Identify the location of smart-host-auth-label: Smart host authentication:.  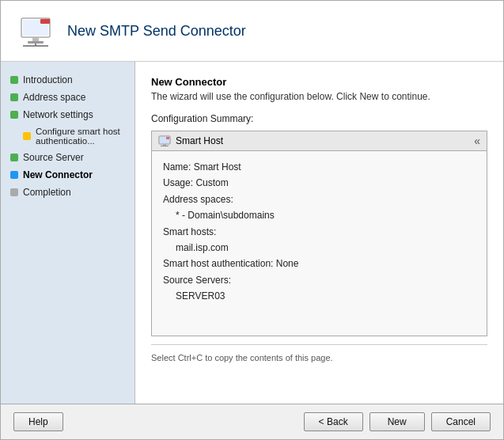
(218, 264).